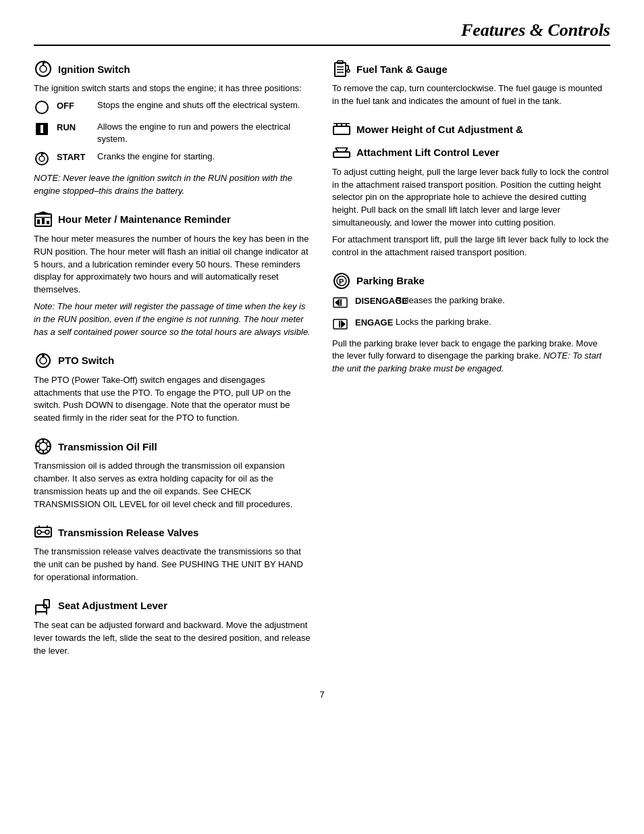 The image size is (644, 834). Describe the element at coordinates (173, 554) in the screenshot. I see `section-transmission-release: Transmission Release Valves The transmis…` at that location.